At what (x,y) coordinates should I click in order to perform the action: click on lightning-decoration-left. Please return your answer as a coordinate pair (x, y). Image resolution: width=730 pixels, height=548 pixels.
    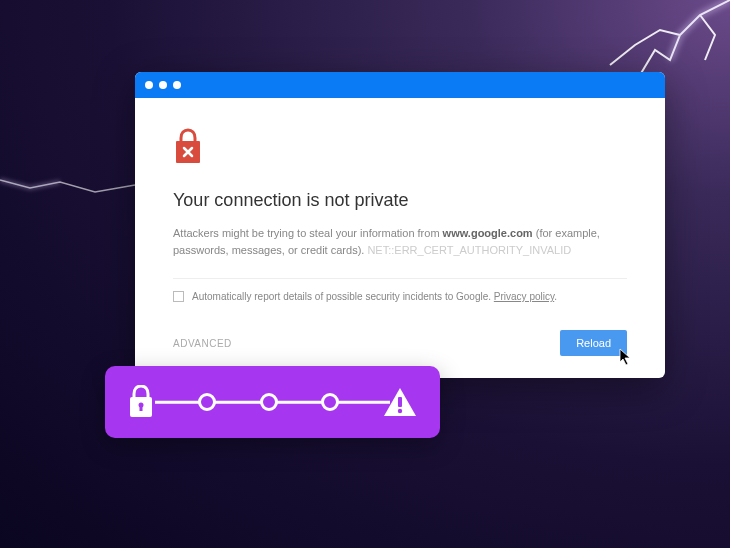
    Looking at the image, I should click on (70, 190).